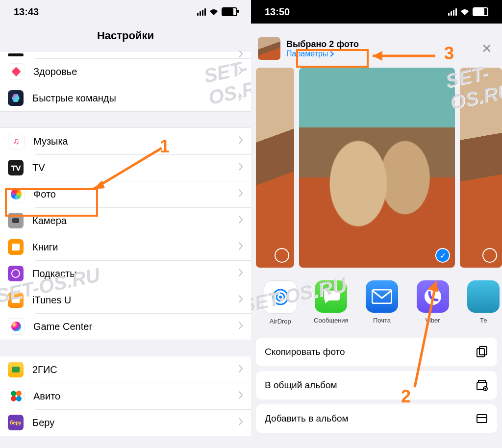 The width and height of the screenshot is (502, 448). I want to click on settings-row: iTunes U, so click(126, 300).